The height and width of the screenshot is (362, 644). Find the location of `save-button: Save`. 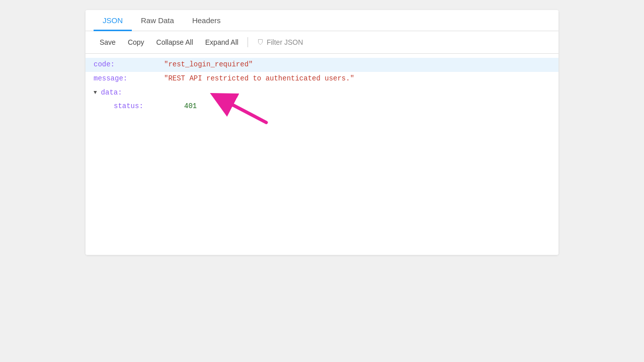

save-button: Save is located at coordinates (108, 42).